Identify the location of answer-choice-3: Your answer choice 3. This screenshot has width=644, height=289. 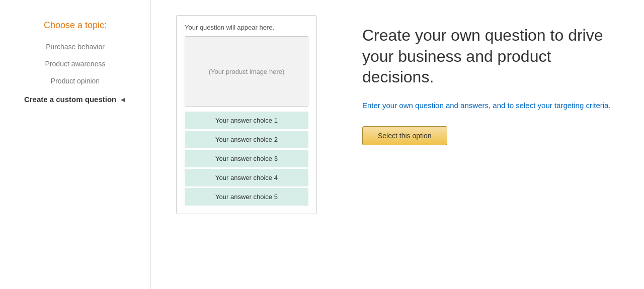
(247, 159).